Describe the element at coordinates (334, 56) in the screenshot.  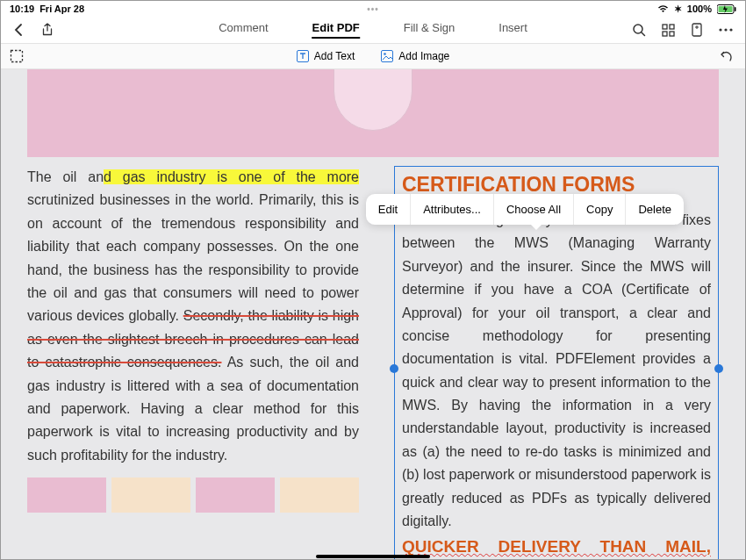
I see `add-text-label: Add Text` at that location.